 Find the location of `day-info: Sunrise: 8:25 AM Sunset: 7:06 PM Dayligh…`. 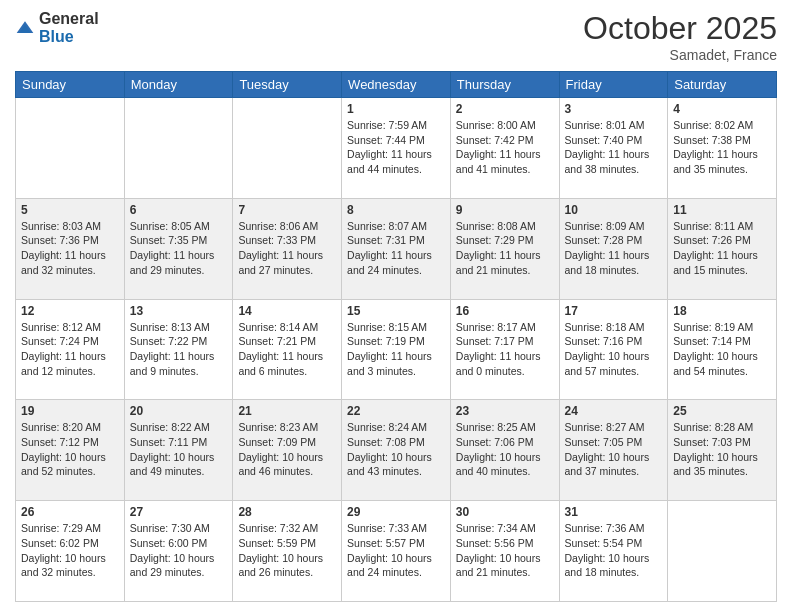

day-info: Sunrise: 8:25 AM Sunset: 7:06 PM Dayligh… is located at coordinates (505, 450).